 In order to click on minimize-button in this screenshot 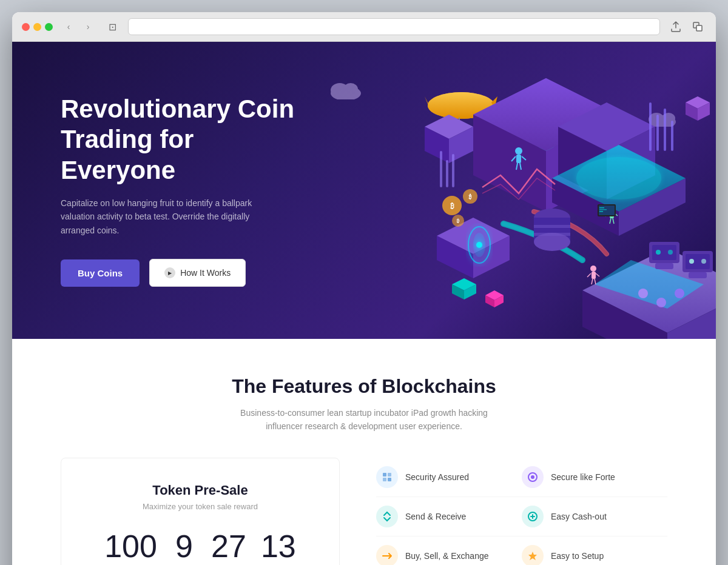, I will do `click(38, 27)`.